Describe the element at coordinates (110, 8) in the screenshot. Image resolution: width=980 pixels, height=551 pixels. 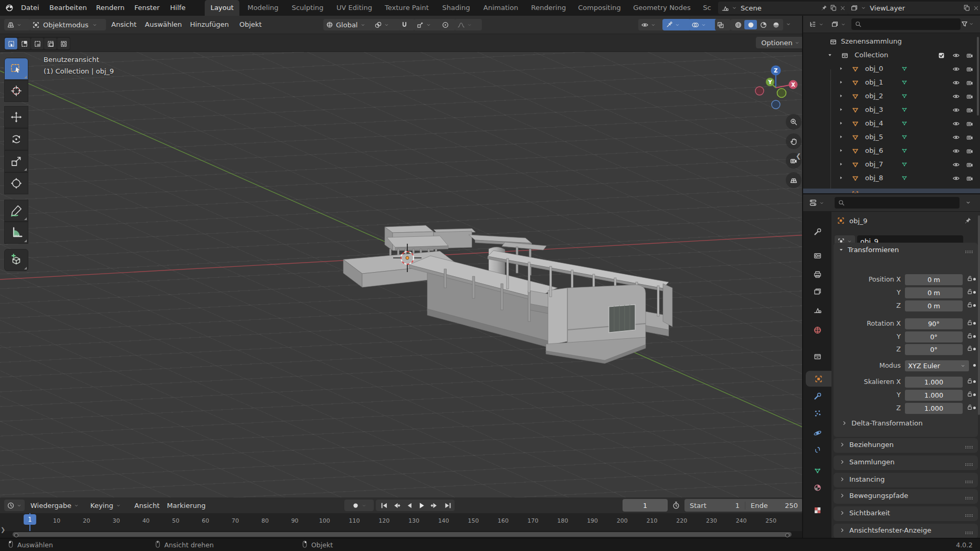
I see `menu-rendern: Rendern` at that location.